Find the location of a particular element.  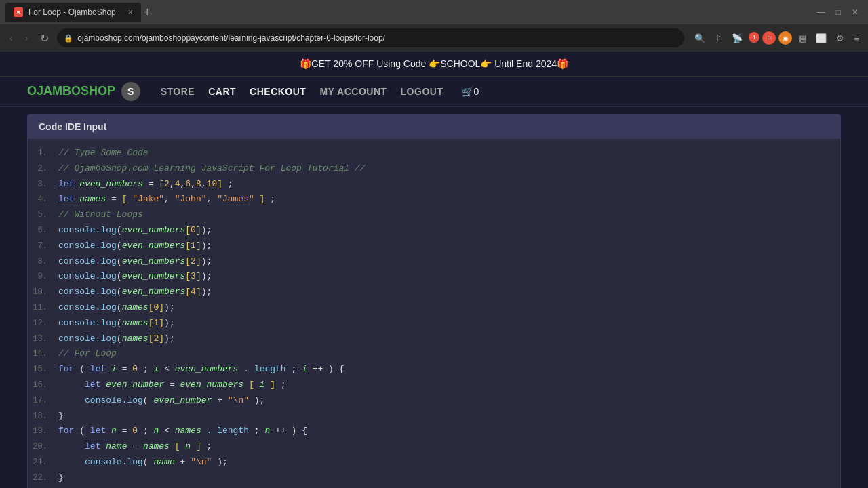

table-row: 1. // Type Some Code is located at coordinates (434, 153).